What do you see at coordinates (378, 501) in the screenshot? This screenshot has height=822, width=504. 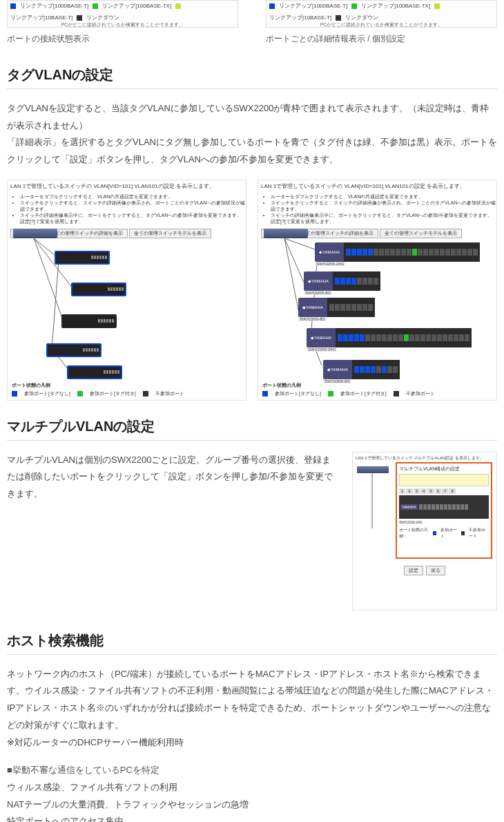 I see `multi-line` at bounding box center [378, 501].